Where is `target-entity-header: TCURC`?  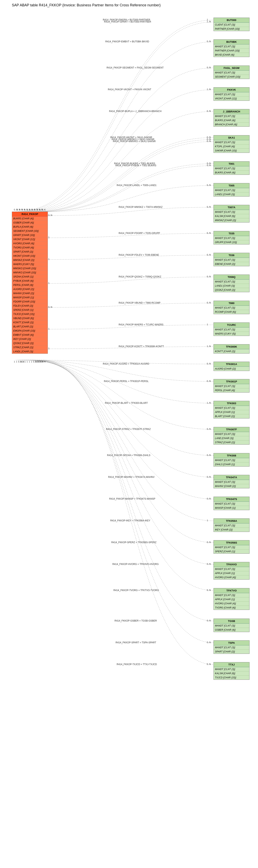 target-entity-header: TCURC is located at coordinates (231, 325).